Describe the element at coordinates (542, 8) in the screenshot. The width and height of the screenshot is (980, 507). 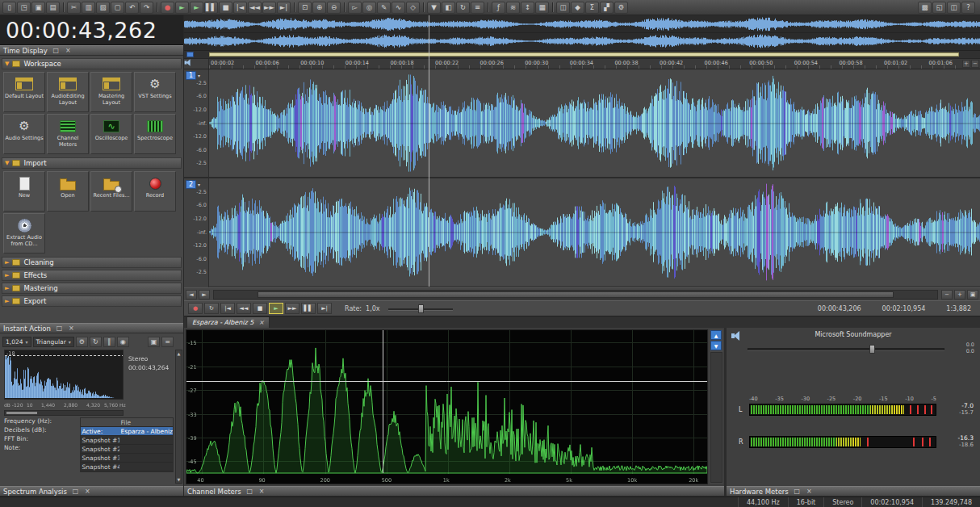
I see `eq-icon: ▦` at that location.